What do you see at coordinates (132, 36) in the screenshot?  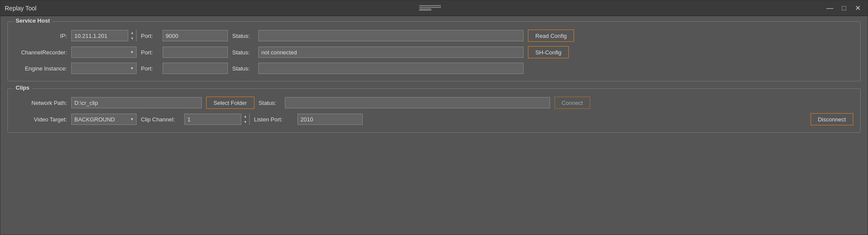 I see `ip-spinner: ▲ ▼` at bounding box center [132, 36].